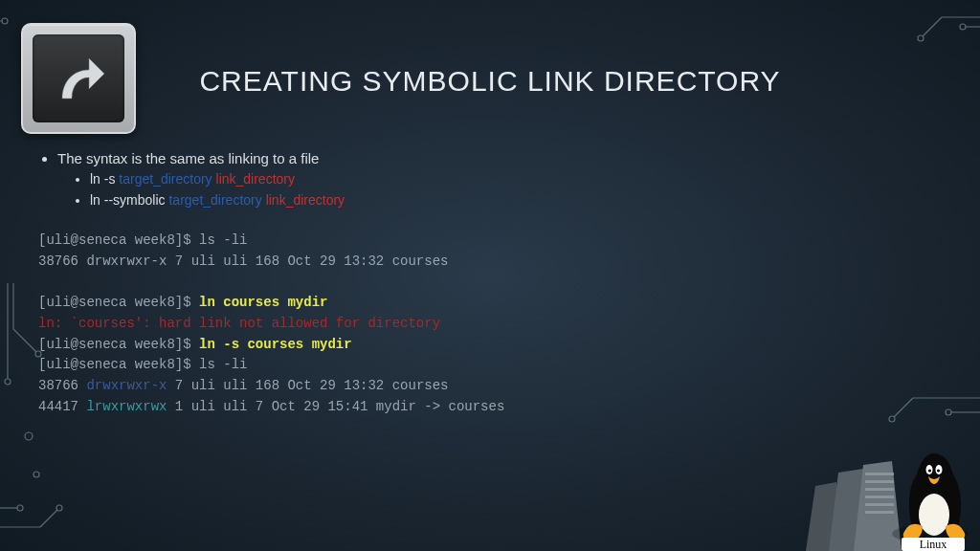  Describe the element at coordinates (78, 78) in the screenshot. I see `arrow-shortcut-icon` at that location.